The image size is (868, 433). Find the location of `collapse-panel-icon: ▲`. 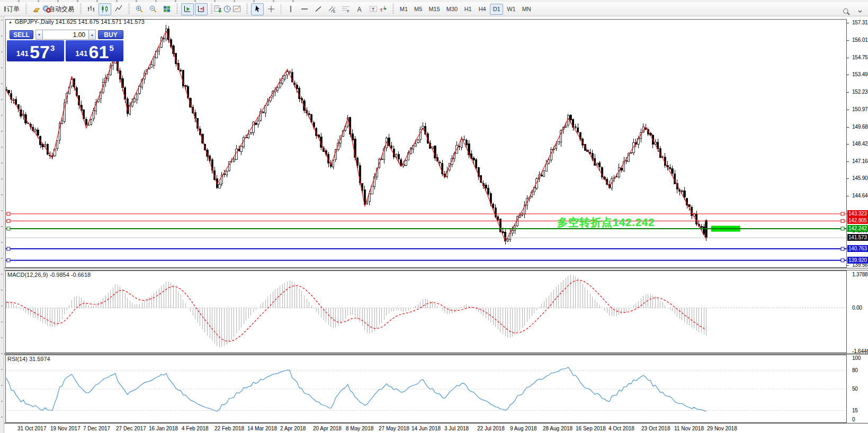

collapse-panel-icon: ▲ is located at coordinates (11, 22).